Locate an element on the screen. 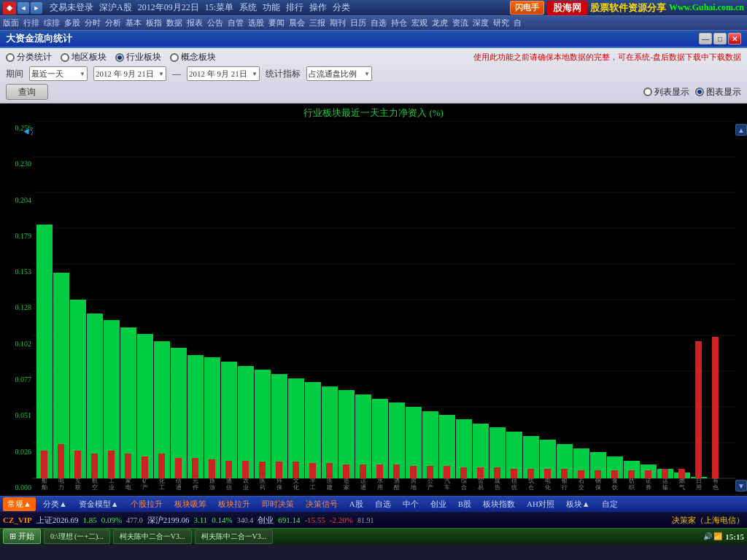 The width and height of the screenshot is (747, 560). radio-list: 列表显示 is located at coordinates (667, 92).